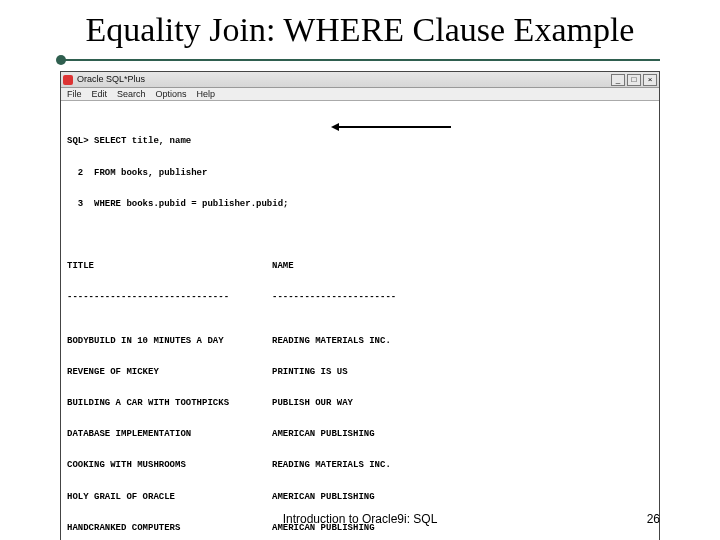 The image size is (720, 540). Describe the element at coordinates (360, 341) in the screenshot. I see `table-row: BODYBUILD IN 10 MINUTES A DAYREADING MAT…` at that location.